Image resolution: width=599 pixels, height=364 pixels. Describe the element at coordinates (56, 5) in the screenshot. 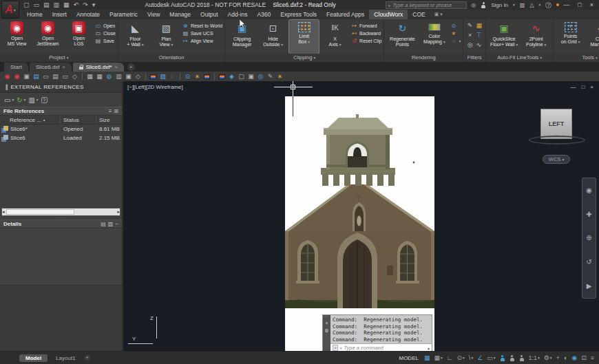

I see `saveas-icon: ▥` at that location.